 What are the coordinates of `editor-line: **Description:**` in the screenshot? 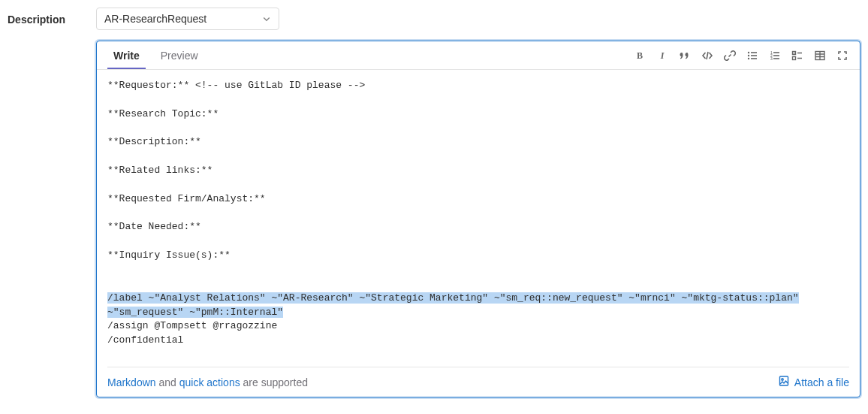 It's located at (155, 141).